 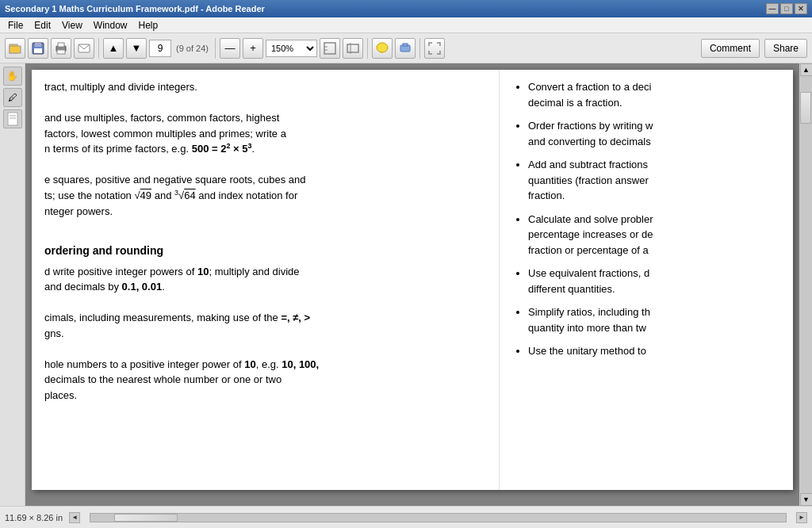 I want to click on scroll-left-arrow: ◄, so click(x=75, y=518).